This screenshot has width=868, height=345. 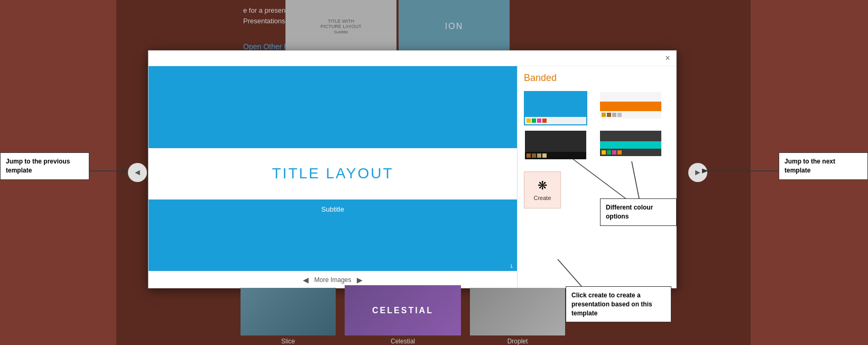 I want to click on slide-top-band, so click(x=333, y=107).